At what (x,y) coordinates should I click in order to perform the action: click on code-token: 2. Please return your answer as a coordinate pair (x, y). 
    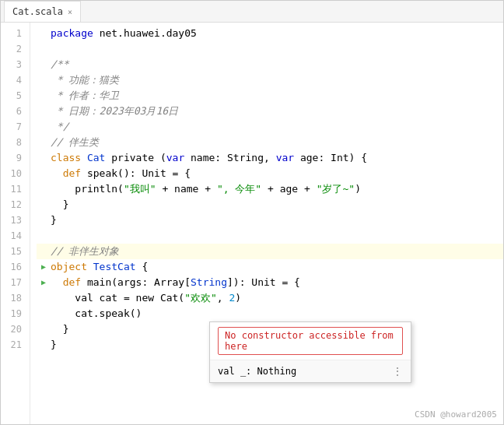
    Looking at the image, I should click on (233, 298).